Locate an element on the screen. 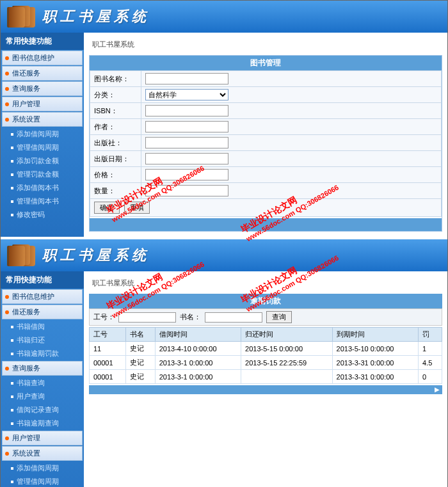 The image size is (448, 487). h-scrollbar: ▶ is located at coordinates (266, 390).